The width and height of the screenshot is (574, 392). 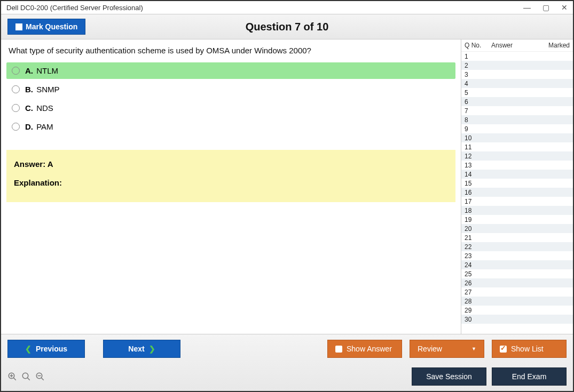 I want to click on review-dropdown: Review ▼, so click(x=447, y=349).